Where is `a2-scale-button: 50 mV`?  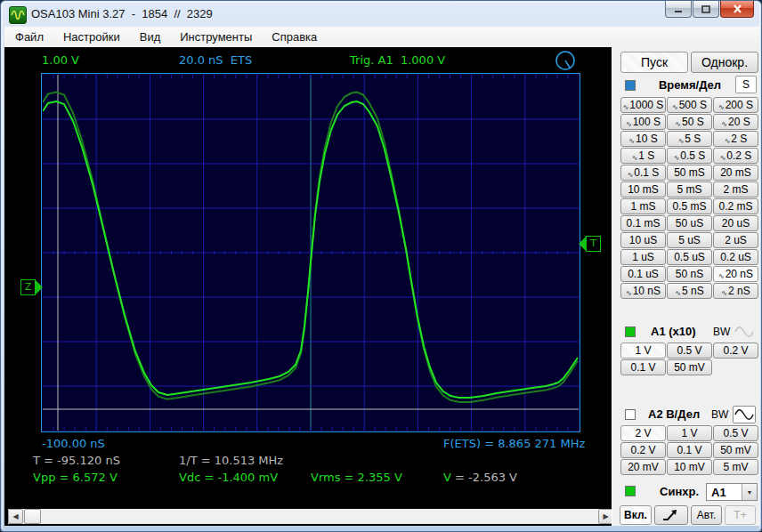 a2-scale-button: 50 mV is located at coordinates (735, 450).